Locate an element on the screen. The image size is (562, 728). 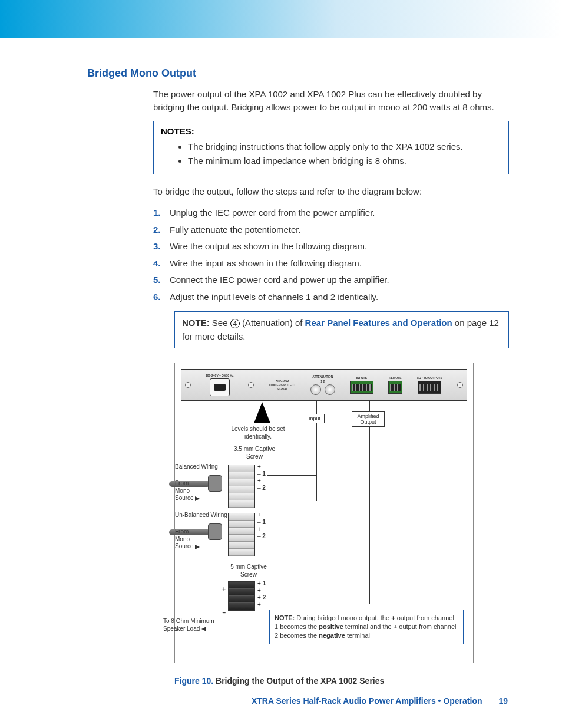
diagram-note-box: NOTE: During bridged mono output, the + … is located at coordinates (366, 627).